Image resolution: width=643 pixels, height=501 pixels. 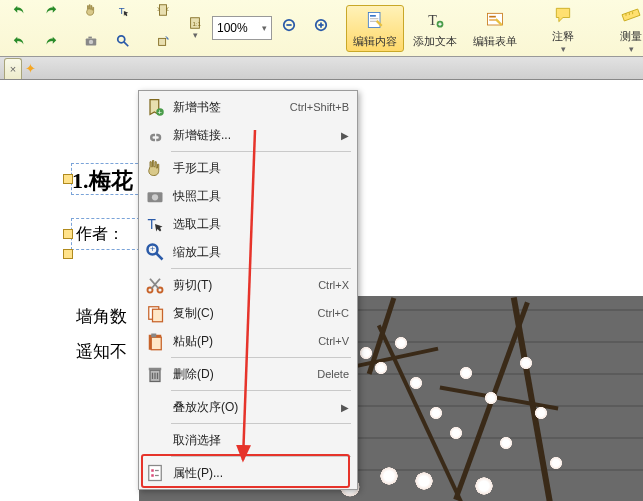 What do you see at coordinates (100, 234) in the screenshot?
I see `doc-author-label: 作者：` at bounding box center [100, 234].